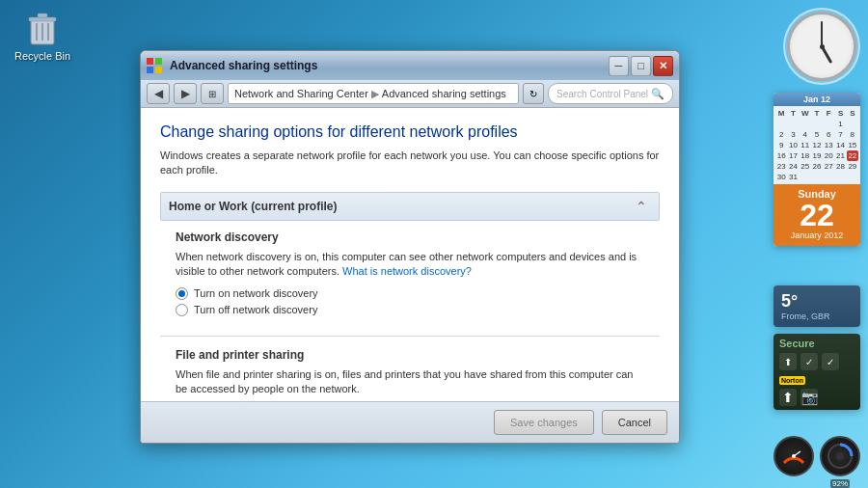 The image size is (868, 488). Describe the element at coordinates (610, 94) in the screenshot. I see `search-box: Search Control Panel 🔍` at that location.